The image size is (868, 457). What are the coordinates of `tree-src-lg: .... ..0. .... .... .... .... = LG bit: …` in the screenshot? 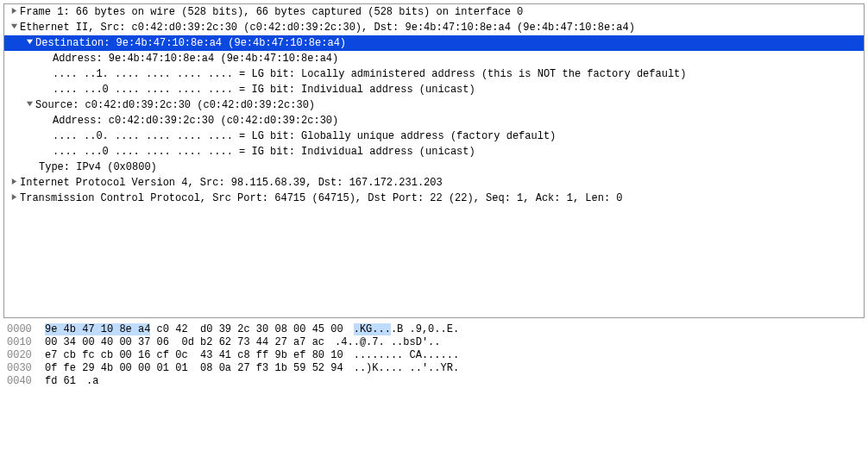 It's located at (434, 136).